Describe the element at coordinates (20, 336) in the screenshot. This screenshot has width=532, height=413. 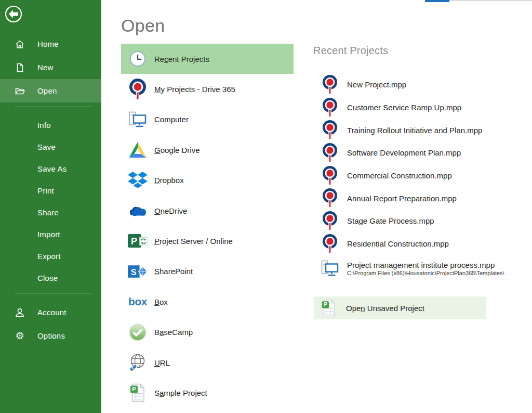
I see `gear-icon: ⚙` at that location.